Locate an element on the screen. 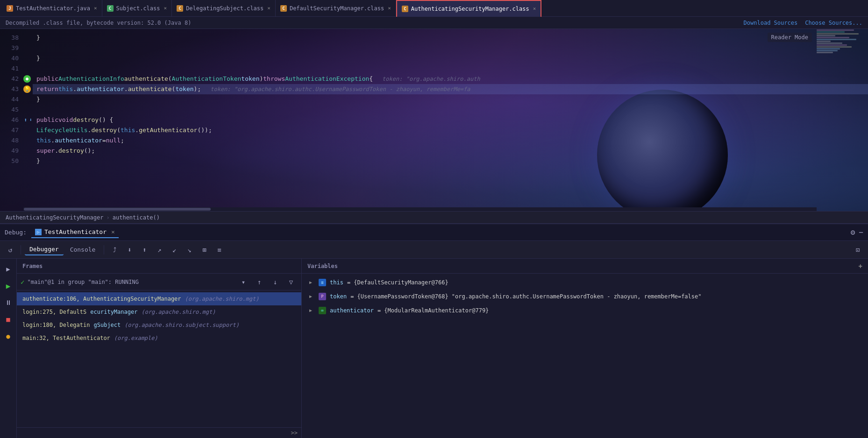 The width and height of the screenshot is (868, 438). var-toggle-this: ▶ is located at coordinates (312, 283).